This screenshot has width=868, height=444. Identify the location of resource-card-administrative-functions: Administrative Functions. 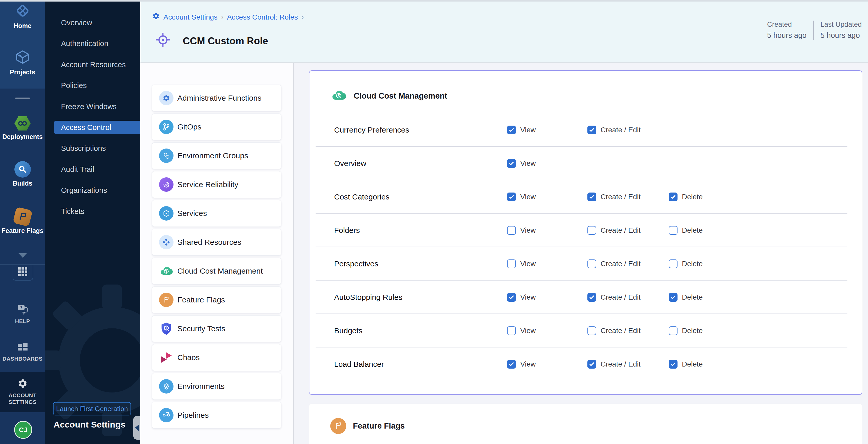
(217, 98).